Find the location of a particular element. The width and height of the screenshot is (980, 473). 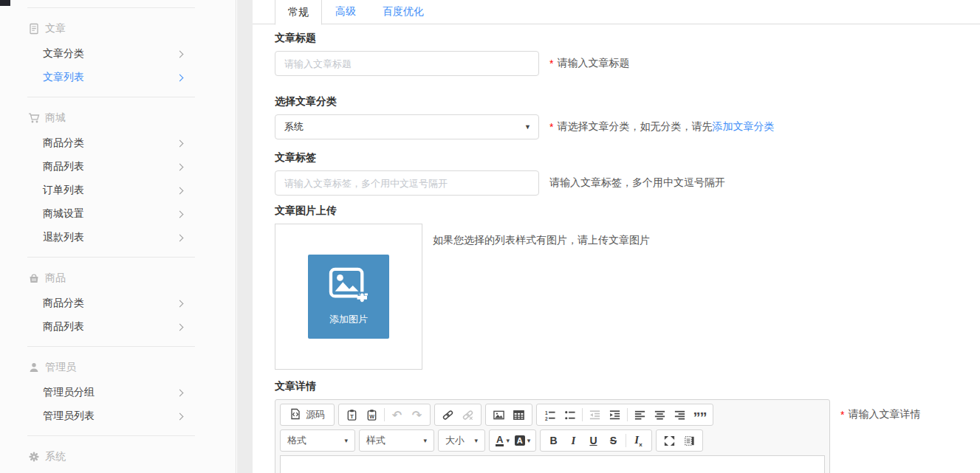

title-label: 文章标题 is located at coordinates (407, 38).